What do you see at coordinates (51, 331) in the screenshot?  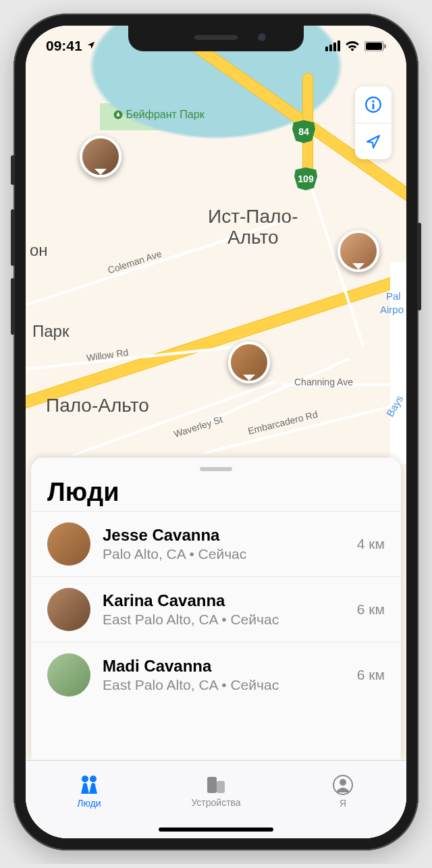 I see `map-label-park-left: Парк` at bounding box center [51, 331].